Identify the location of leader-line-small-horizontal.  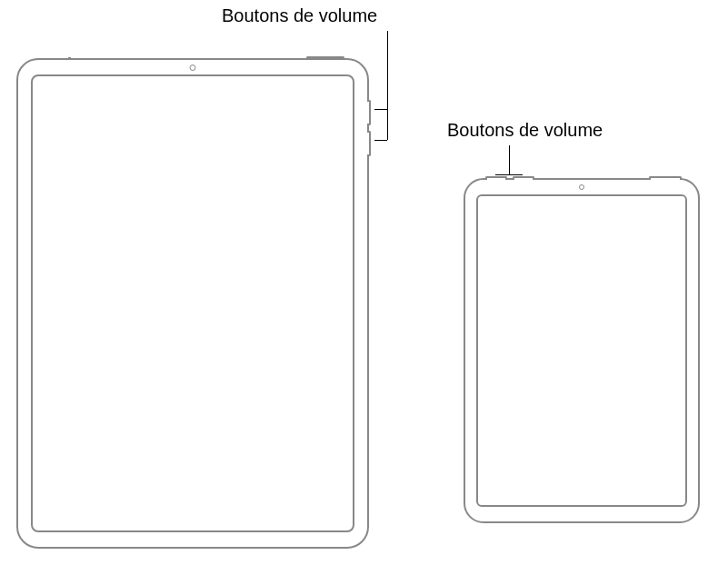
(509, 174).